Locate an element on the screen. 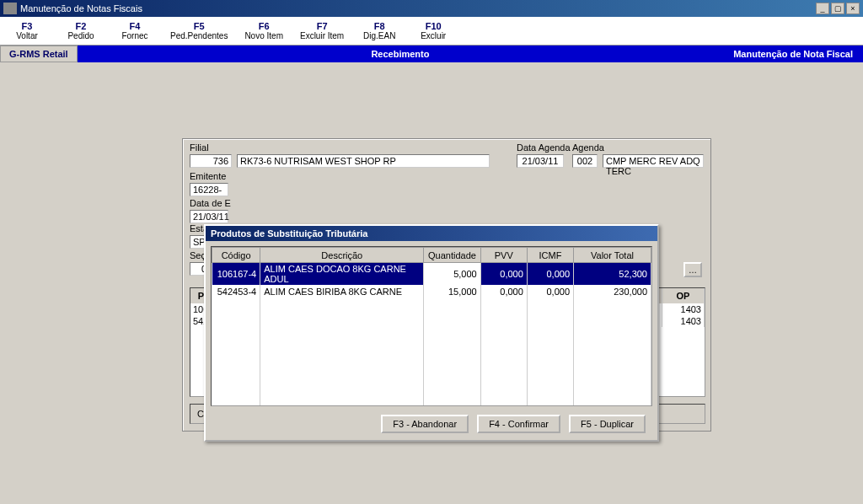 Image resolution: width=863 pixels, height=504 pixels. agenda-label: Agenda is located at coordinates (588, 147).